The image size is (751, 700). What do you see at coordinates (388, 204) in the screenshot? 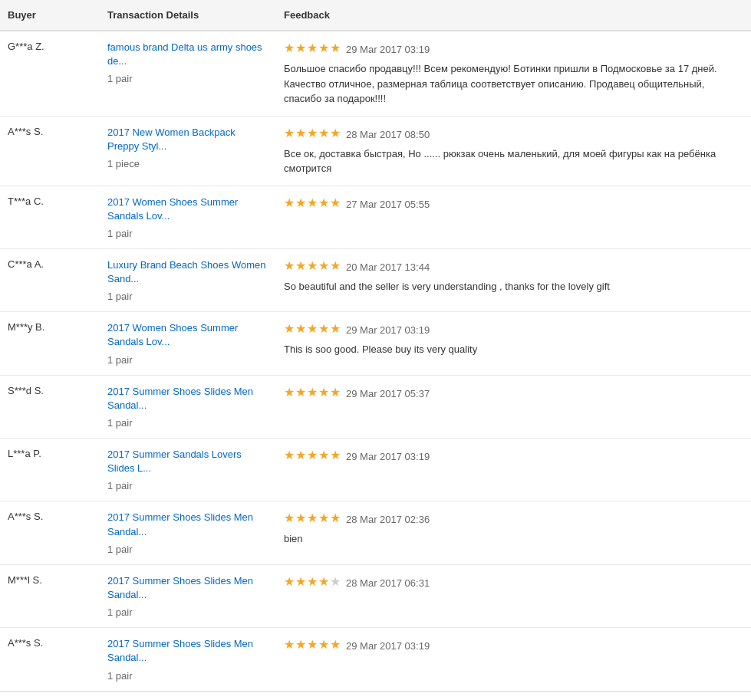
I see `feedback-date: 27 Mar 2017 05:55` at bounding box center [388, 204].